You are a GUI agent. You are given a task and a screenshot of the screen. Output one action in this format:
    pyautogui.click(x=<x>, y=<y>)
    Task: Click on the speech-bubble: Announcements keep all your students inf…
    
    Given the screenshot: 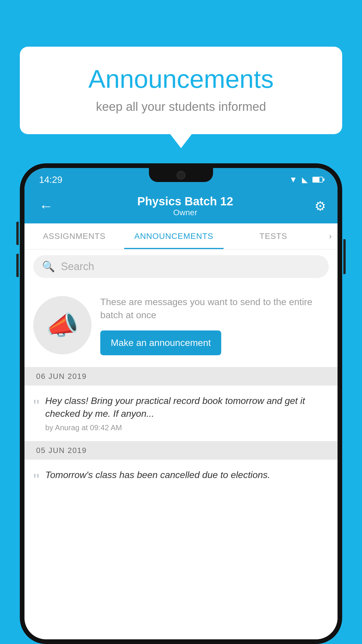 What is the action you would take?
    pyautogui.click(x=181, y=90)
    